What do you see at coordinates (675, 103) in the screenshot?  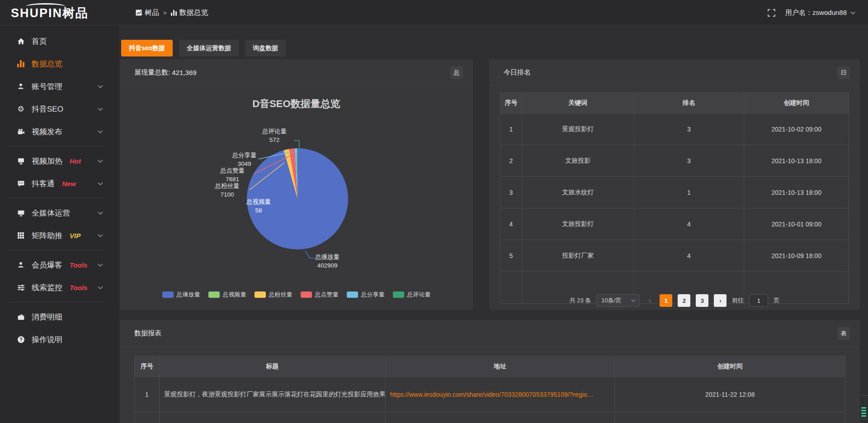 I see `ranking-table-header: 序号 关键词 排名 创建时间` at bounding box center [675, 103].